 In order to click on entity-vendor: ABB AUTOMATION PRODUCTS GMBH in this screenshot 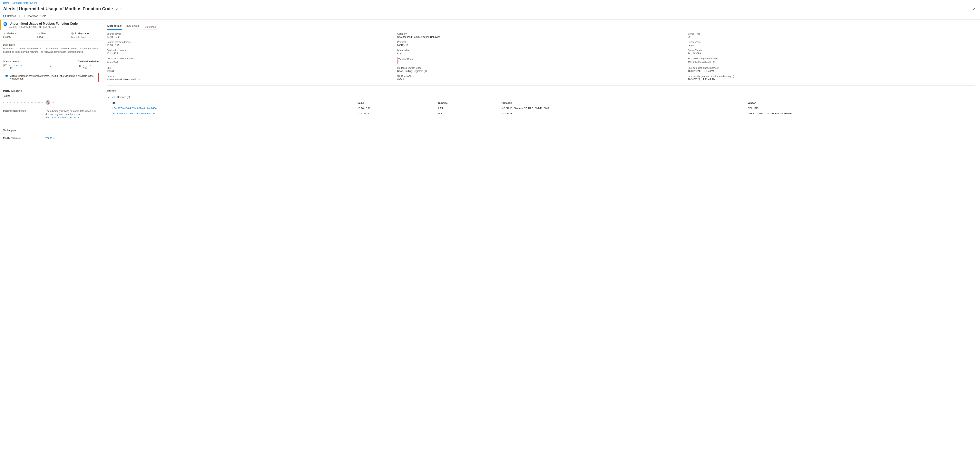, I will do `click(861, 114)`.